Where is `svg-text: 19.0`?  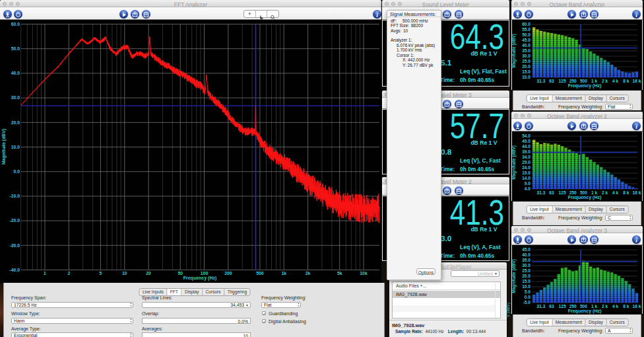 svg-text: 19.0 is located at coordinates (527, 173).